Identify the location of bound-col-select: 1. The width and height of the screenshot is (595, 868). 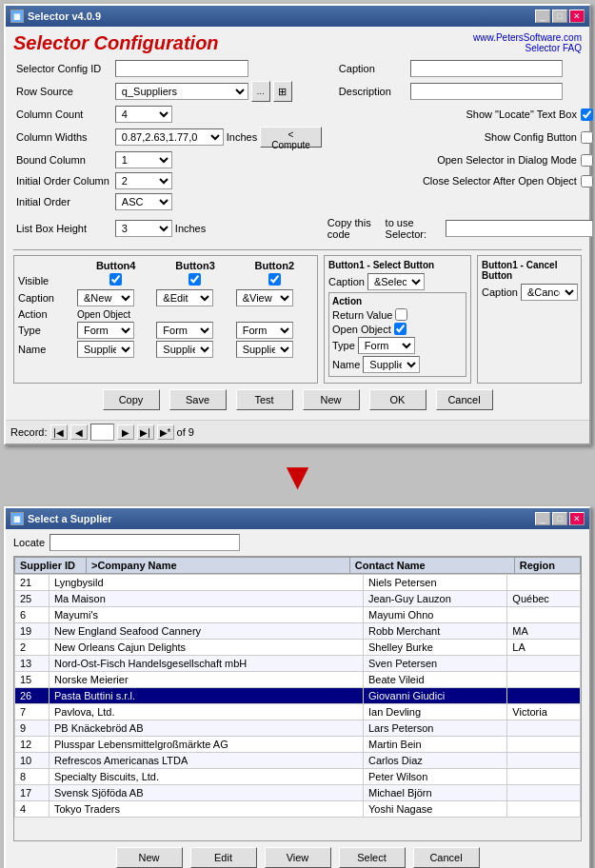
(144, 160).